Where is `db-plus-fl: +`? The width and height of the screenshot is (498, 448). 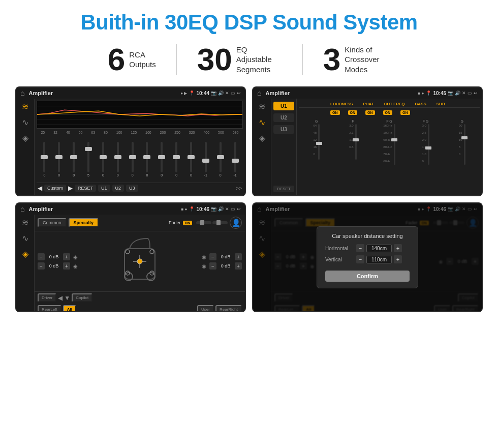
db-plus-fl: + is located at coordinates (67, 257).